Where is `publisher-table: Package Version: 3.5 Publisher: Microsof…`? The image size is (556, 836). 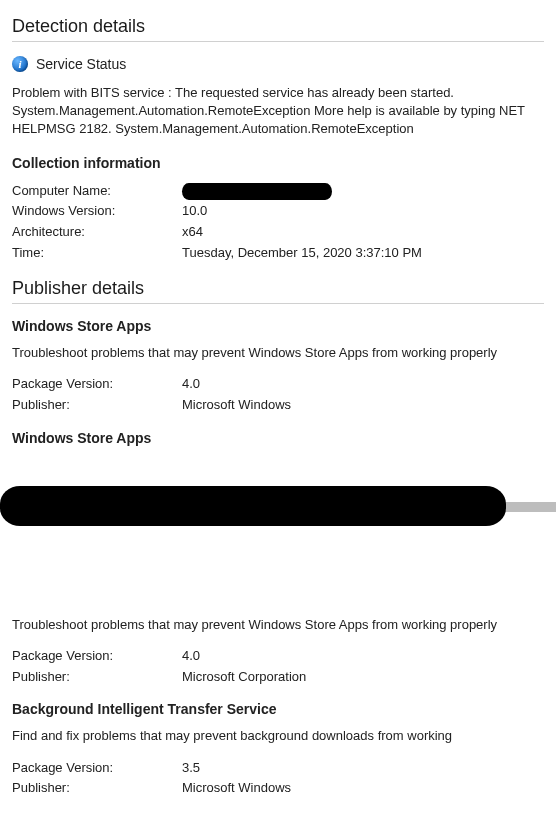 publisher-table: Package Version: 3.5 Publisher: Microsof… is located at coordinates (278, 779).